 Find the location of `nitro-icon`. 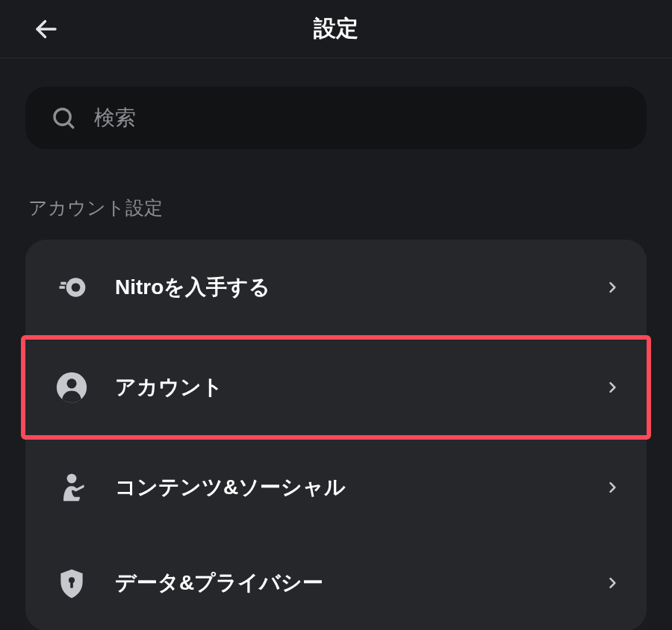

nitro-icon is located at coordinates (72, 287).